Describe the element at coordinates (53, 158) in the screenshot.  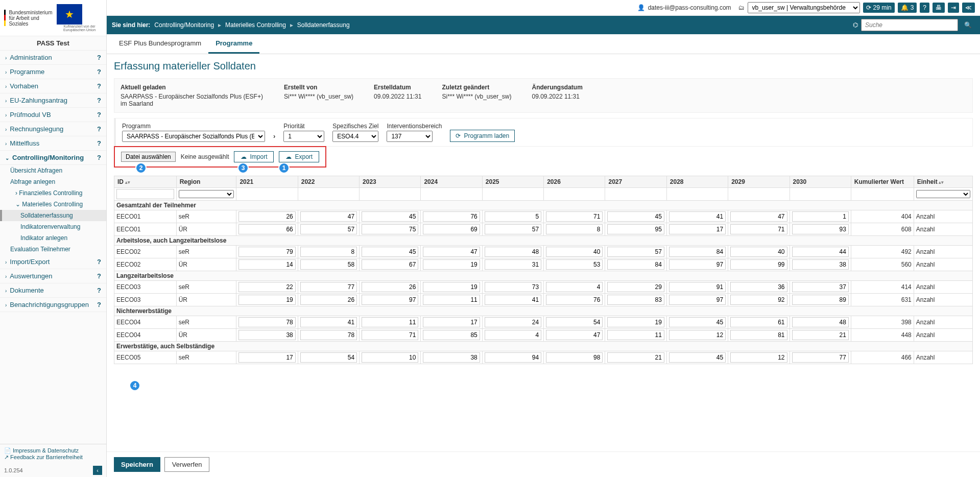
I see `nav-item-7: ⌄Controlling/Monitoring?` at that location.